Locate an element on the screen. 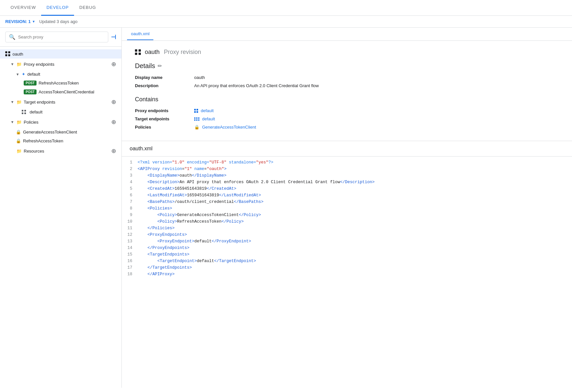 Image resolution: width=572 pixels, height=392 pixels. proxy-default-label: default is located at coordinates (72, 74).